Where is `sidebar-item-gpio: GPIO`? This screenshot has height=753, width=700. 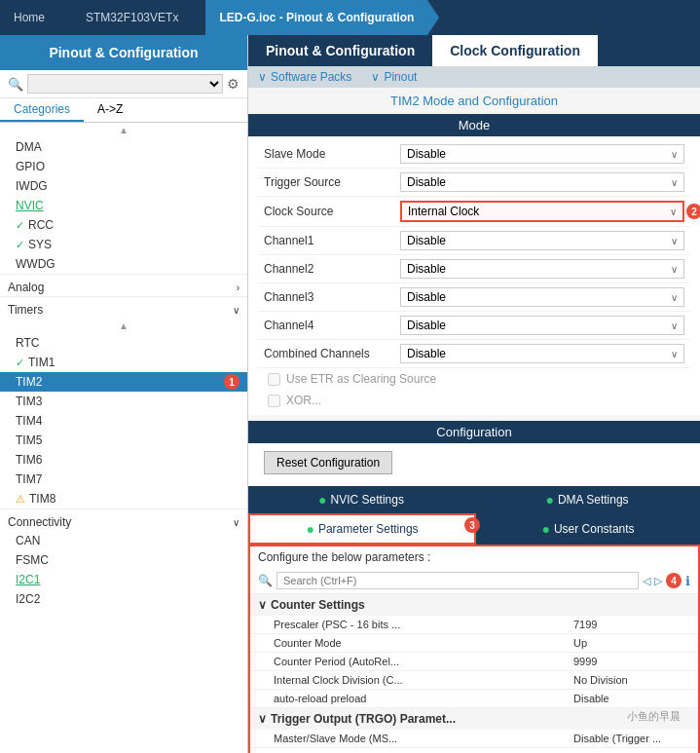 sidebar-item-gpio: GPIO is located at coordinates (124, 167).